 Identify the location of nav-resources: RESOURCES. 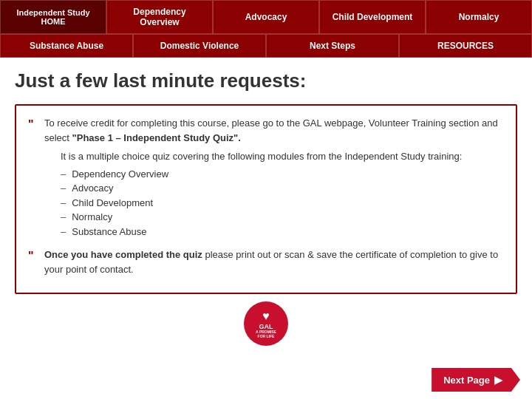
(466, 46).